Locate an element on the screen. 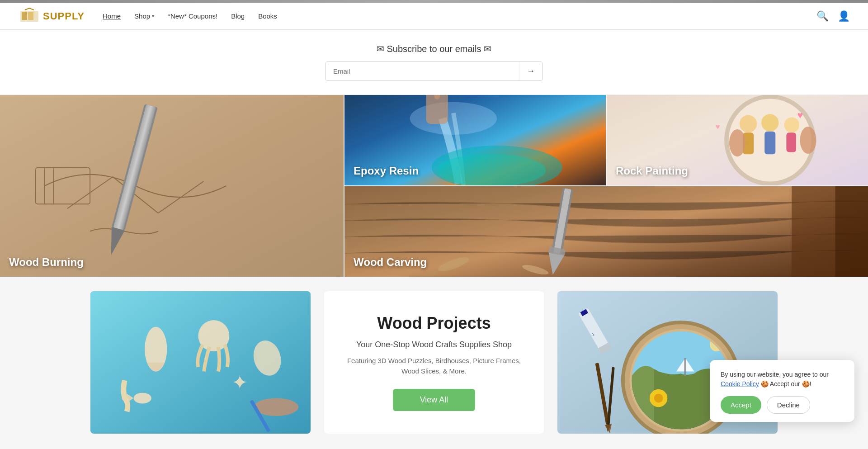 Image resolution: width=868 pixels, height=449 pixels. epoxy-resin-cell: Epoxy Resin is located at coordinates (475, 140).